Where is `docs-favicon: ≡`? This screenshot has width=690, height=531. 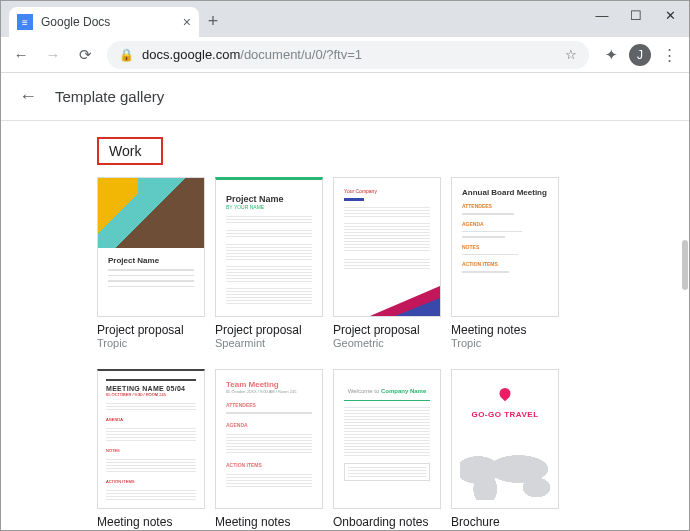 docs-favicon: ≡ is located at coordinates (25, 22).